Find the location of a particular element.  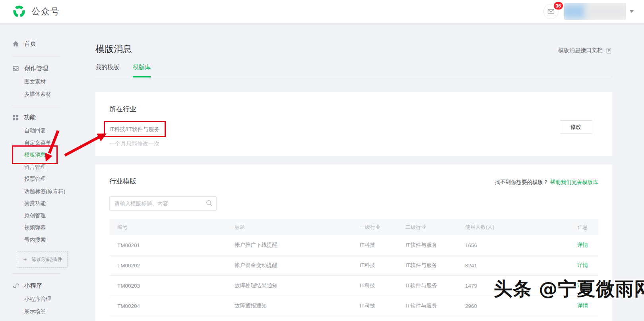

template-title: 帐户推广下线提醒 is located at coordinates (297, 245).